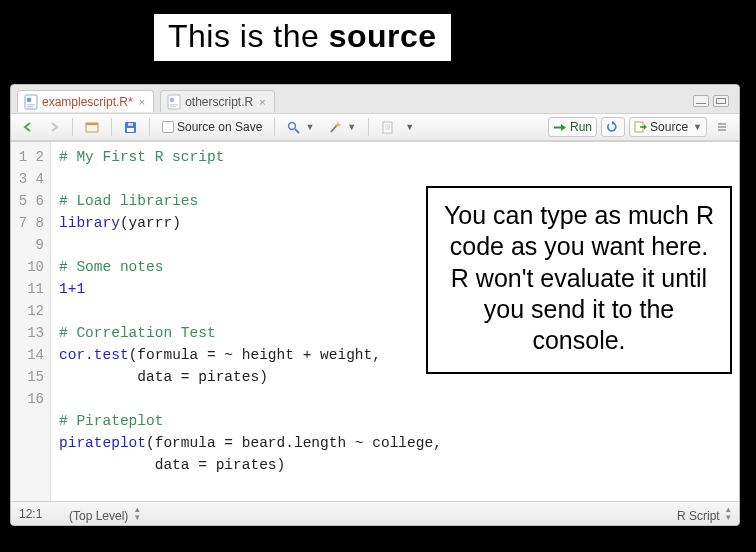  Describe the element at coordinates (212, 127) in the screenshot. I see `source-on-save-toggle: Source on Save` at that location.